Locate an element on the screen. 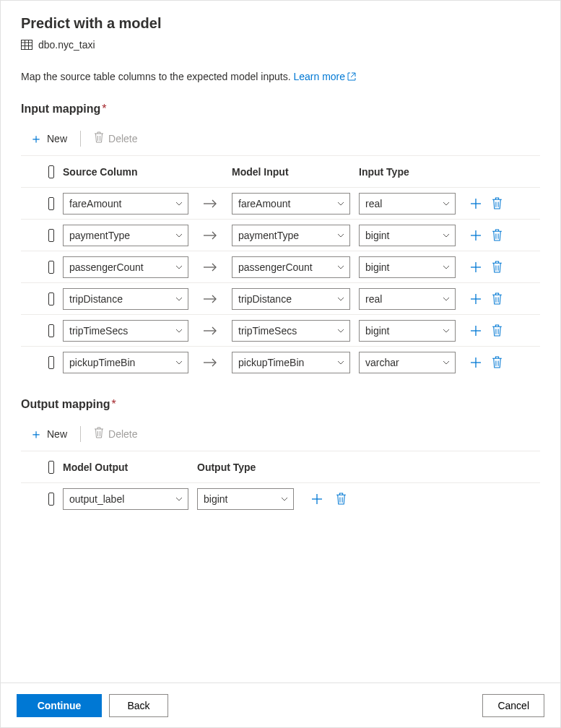  input-new-button: ＋ New is located at coordinates (48, 139).